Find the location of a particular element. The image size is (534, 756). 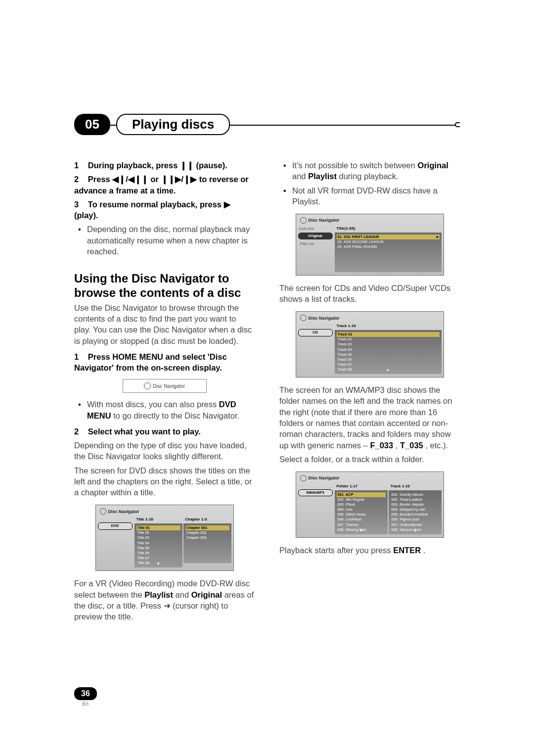

screenshot-left-pane: CD is located at coordinates (315, 348).